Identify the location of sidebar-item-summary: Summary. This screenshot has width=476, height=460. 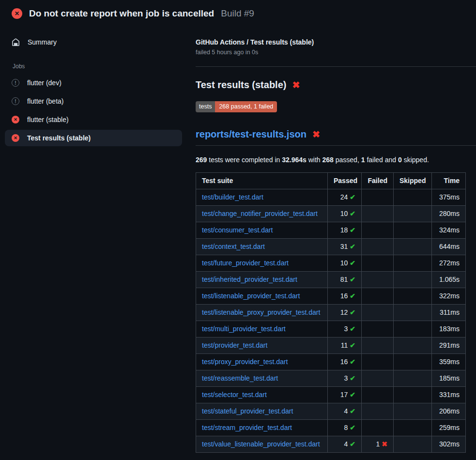
(93, 42).